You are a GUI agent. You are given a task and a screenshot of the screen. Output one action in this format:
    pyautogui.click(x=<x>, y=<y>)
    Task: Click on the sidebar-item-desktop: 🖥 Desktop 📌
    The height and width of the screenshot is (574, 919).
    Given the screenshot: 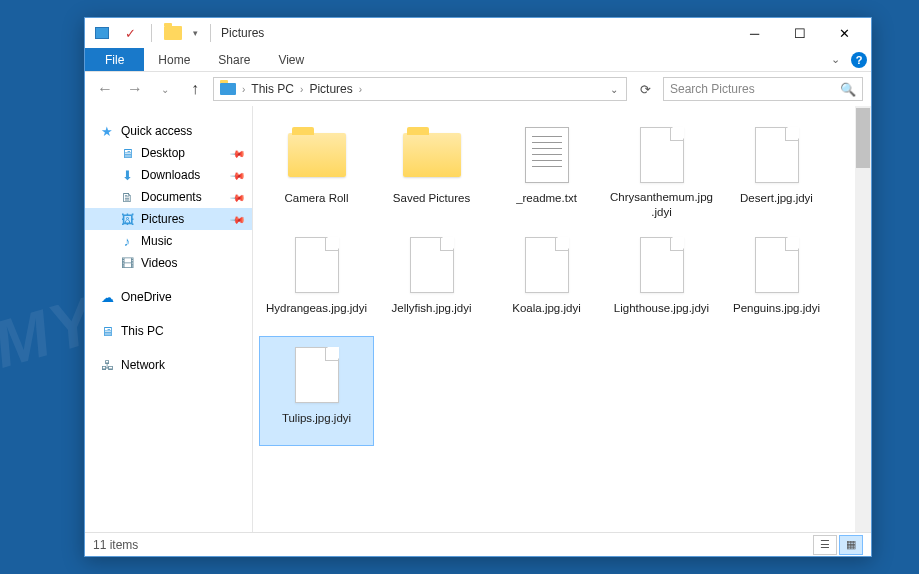 What is the action you would take?
    pyautogui.click(x=168, y=153)
    